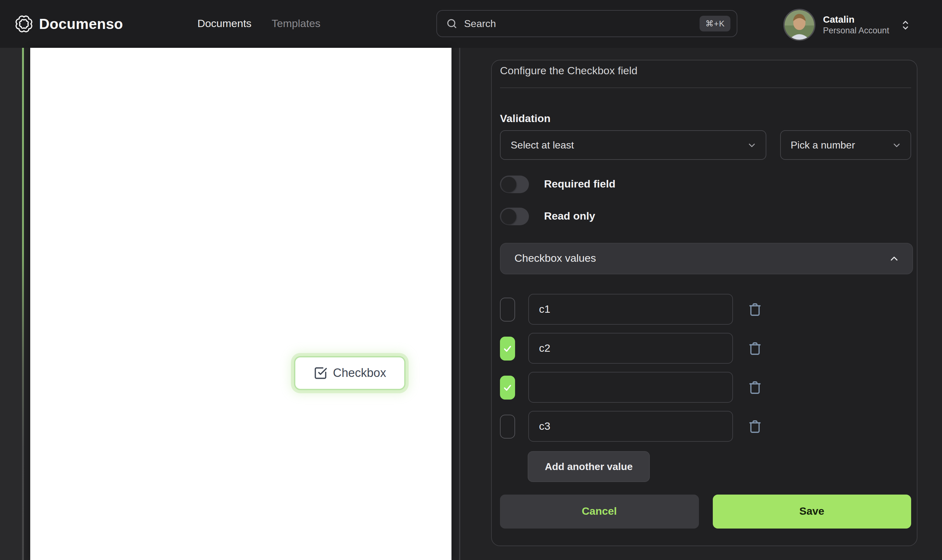 The height and width of the screenshot is (560, 942). I want to click on nav-link-documents: Documents, so click(224, 24).